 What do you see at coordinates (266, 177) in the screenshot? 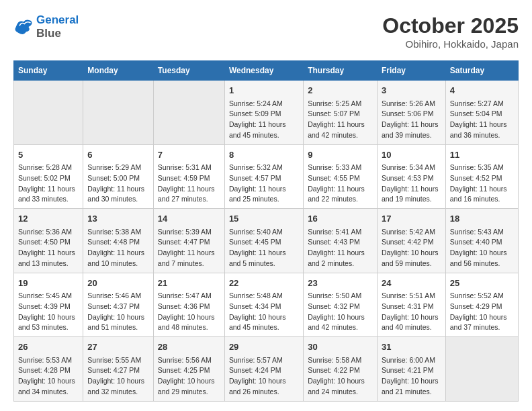
I see `week-row-2: 5Sunrise: 5:28 AMSunset: 5:02 PMDaylight…` at bounding box center [266, 177].